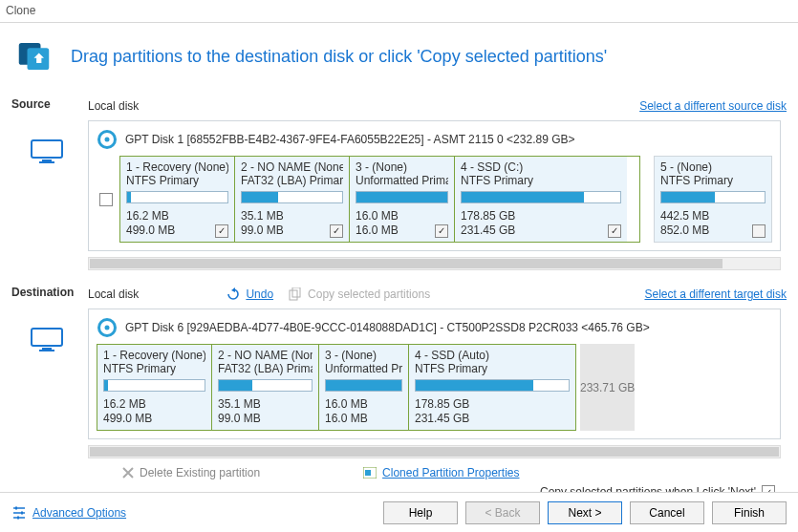 The image size is (798, 532). What do you see at coordinates (50, 109) in the screenshot?
I see `source-label: Source` at bounding box center [50, 109].